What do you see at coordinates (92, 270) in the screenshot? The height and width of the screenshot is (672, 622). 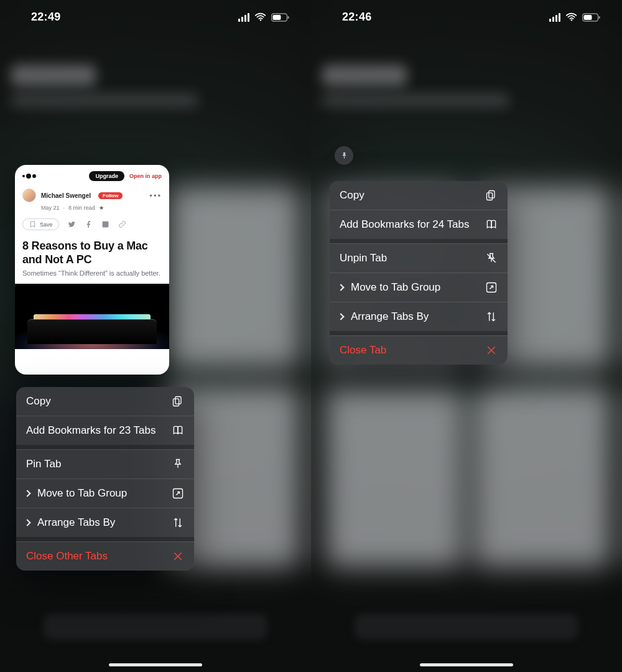 I see `tab-preview-card: Upgrade Open in app Michael Swengel Foll…` at bounding box center [92, 270].